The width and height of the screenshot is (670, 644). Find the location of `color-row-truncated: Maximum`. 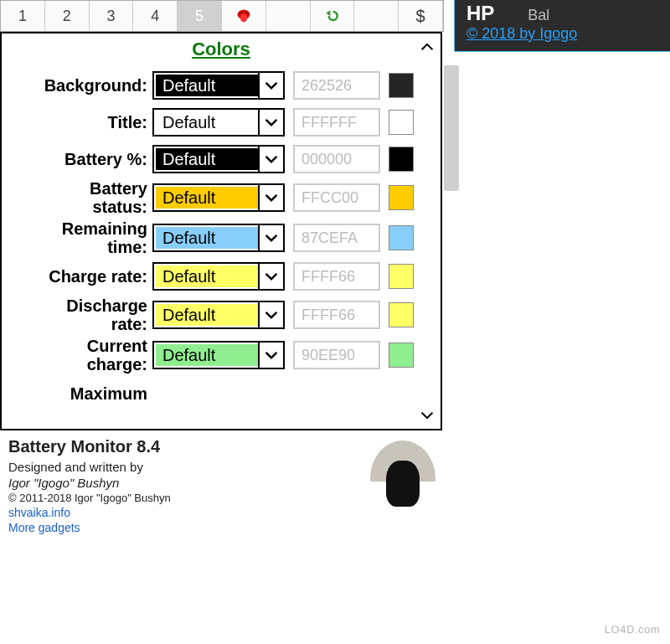

color-row-truncated: Maximum is located at coordinates (221, 394).